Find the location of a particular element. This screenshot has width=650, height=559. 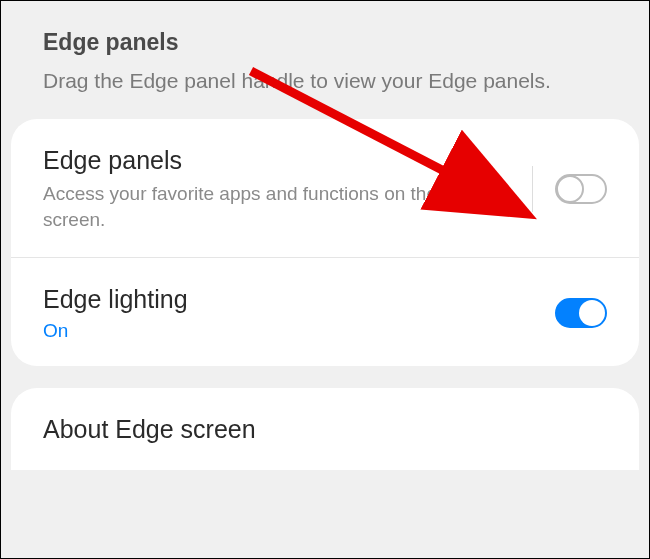

edge-panels-toggle is located at coordinates (581, 189).